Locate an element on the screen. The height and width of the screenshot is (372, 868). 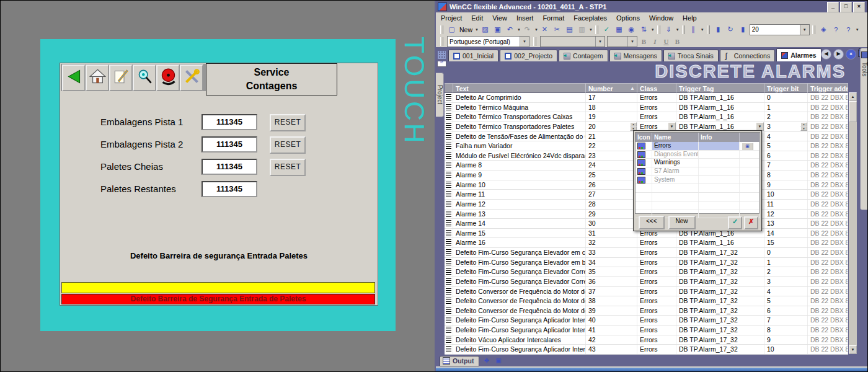
alarm-text-cell: Defeito de Tensão/Fases de Alimentação d… is located at coordinates (520, 136).